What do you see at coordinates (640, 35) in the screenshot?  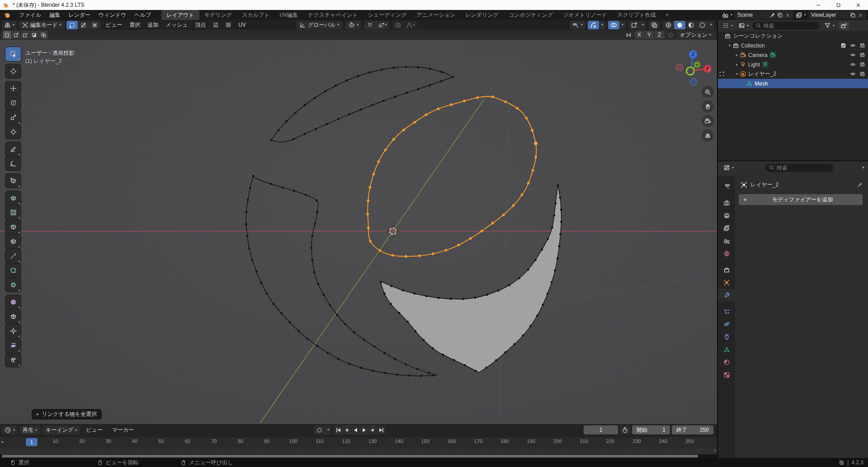 I see `mirror-axis-X: X` at bounding box center [640, 35].